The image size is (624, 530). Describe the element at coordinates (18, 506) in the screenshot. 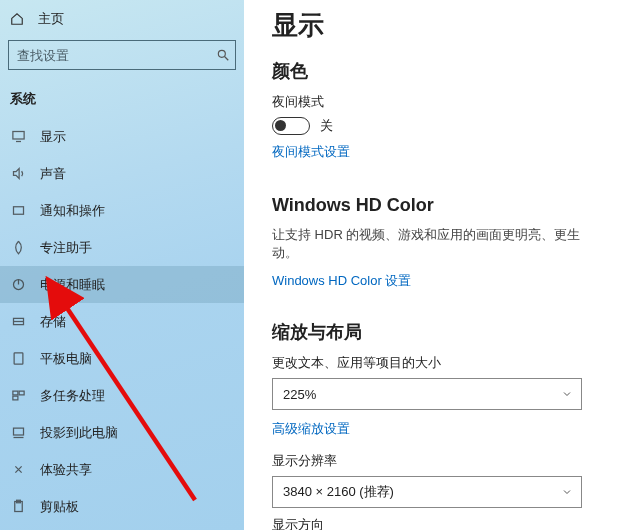

I see `clipboard-icon` at that location.